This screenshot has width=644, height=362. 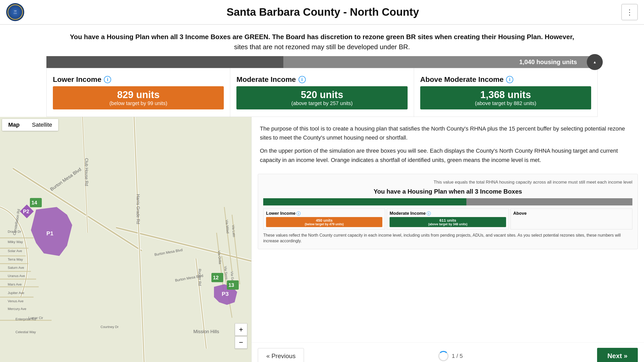 I want to click on moderate-income-sub: (above target by 257 units), so click(x=322, y=104).